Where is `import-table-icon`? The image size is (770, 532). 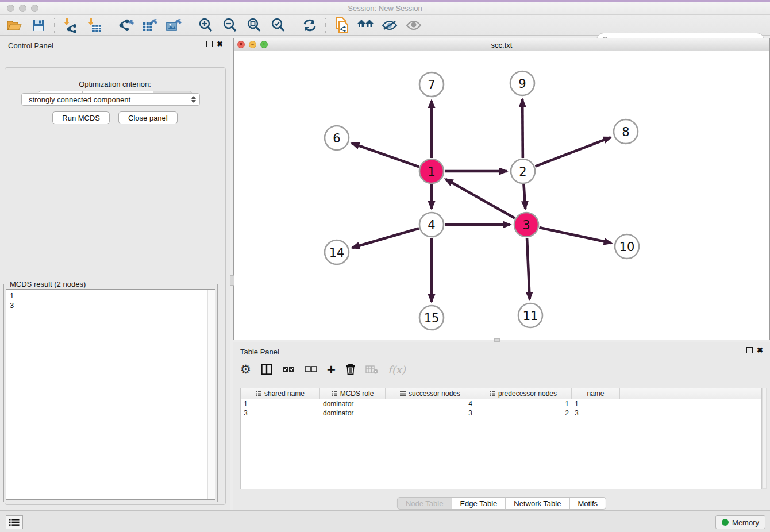
import-table-icon is located at coordinates (94, 25).